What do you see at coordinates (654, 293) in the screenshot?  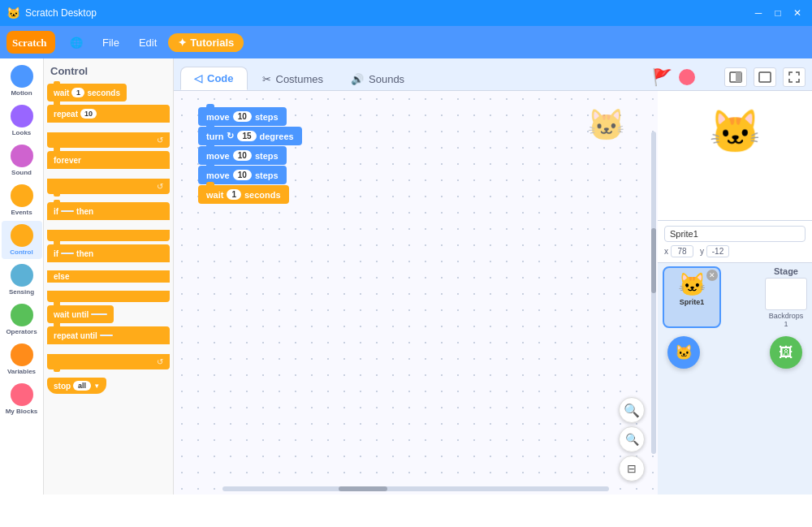 I see `vertical-scrollbar` at bounding box center [654, 293].